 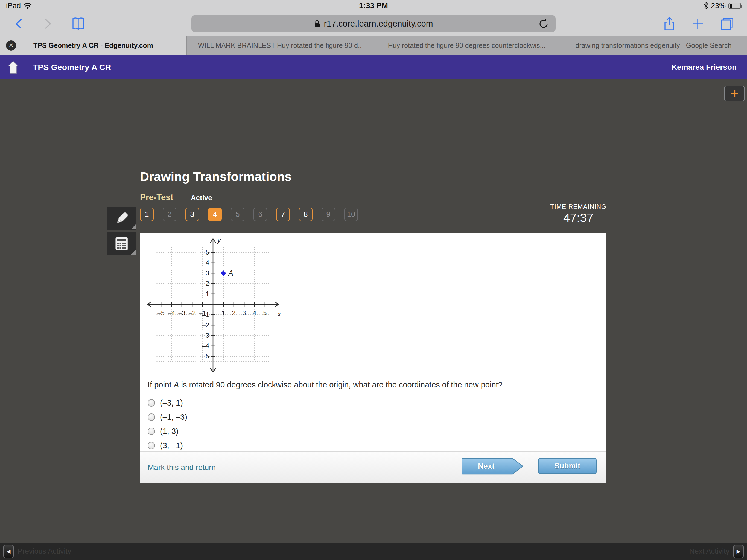 What do you see at coordinates (467, 46) in the screenshot?
I see `tab-brainly-2: Huy rotated the figure 90 degrees counte…` at bounding box center [467, 46].